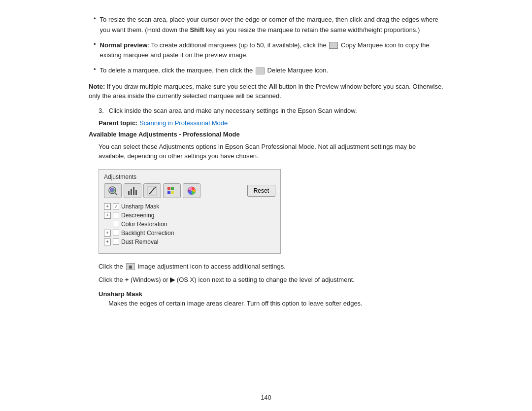 Image resolution: width=532 pixels, height=411 pixels. Describe the element at coordinates (261, 191) in the screenshot. I see `reset-button: Reset` at that location.